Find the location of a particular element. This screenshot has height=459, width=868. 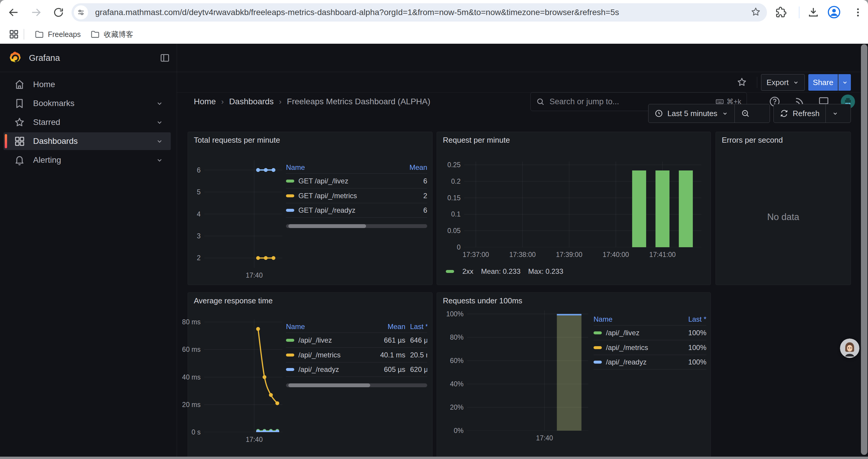

legend-row: /api/_/livez661 µs646 µs is located at coordinates (356, 340).